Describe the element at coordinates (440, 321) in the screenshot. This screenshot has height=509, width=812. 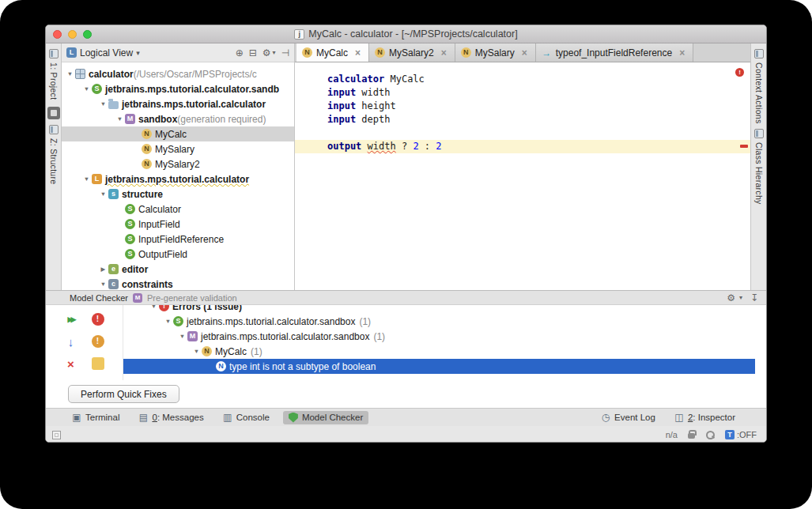
I see `model-checker-tree-row: ▼Sjetbrains.mps.tutorial.calculator.sand…` at that location.